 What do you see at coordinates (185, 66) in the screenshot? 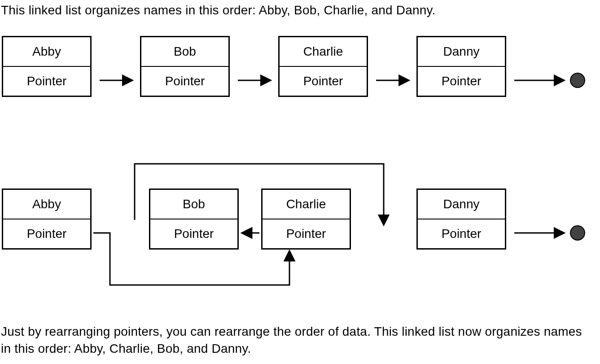
I see `node-1-bob: Bob Pointer` at bounding box center [185, 66].